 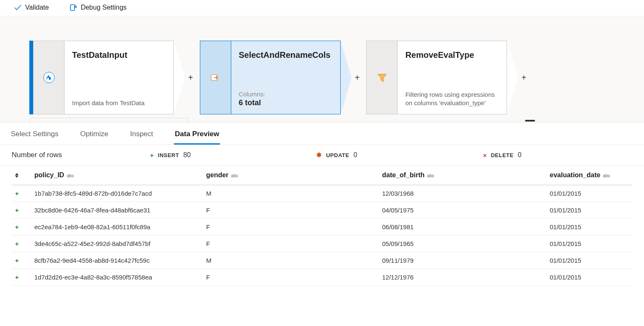 I want to click on table-row: +32bc8d0e-6426-46a7-8fea-d48abf6cae31F04…, so click(x=322, y=210).